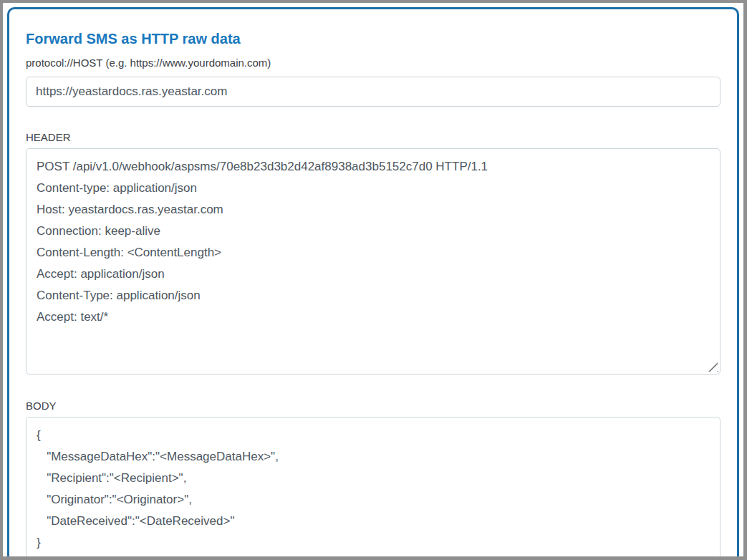 This screenshot has width=747, height=560. Describe the element at coordinates (373, 406) in the screenshot. I see `body-field-label: BODY` at that location.